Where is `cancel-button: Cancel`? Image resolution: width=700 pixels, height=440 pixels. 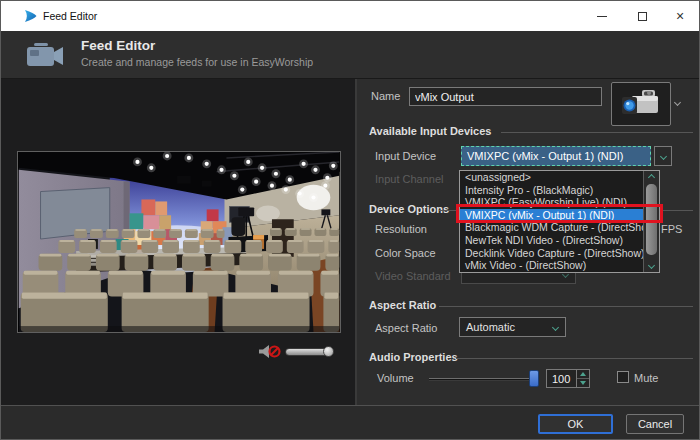 cancel-button: Cancel is located at coordinates (655, 424).